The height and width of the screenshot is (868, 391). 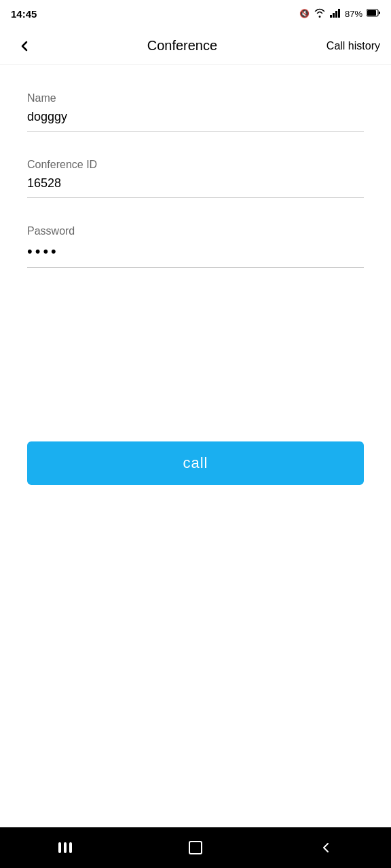 I want to click on mute-icon: 🔇, so click(x=304, y=14).